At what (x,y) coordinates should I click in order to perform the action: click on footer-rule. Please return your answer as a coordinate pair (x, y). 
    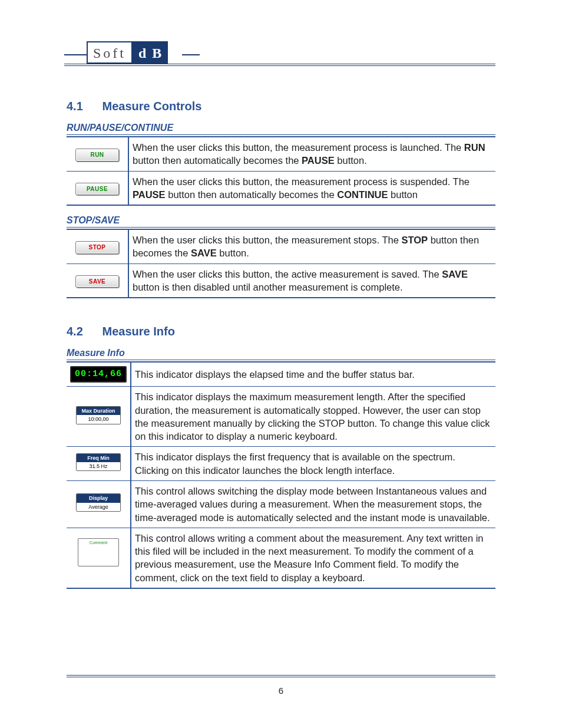
    Looking at the image, I should click on (281, 676).